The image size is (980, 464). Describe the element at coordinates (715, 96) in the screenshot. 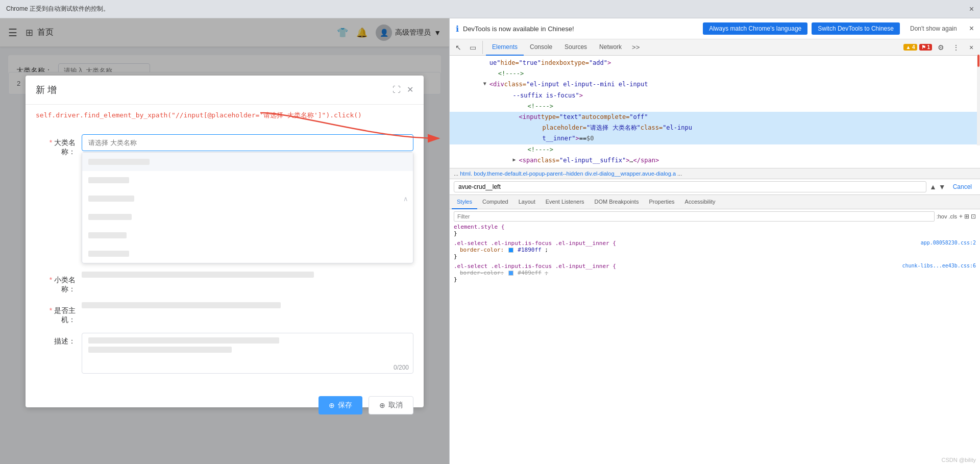

I see `code-line: --suffix is-focus">` at that location.